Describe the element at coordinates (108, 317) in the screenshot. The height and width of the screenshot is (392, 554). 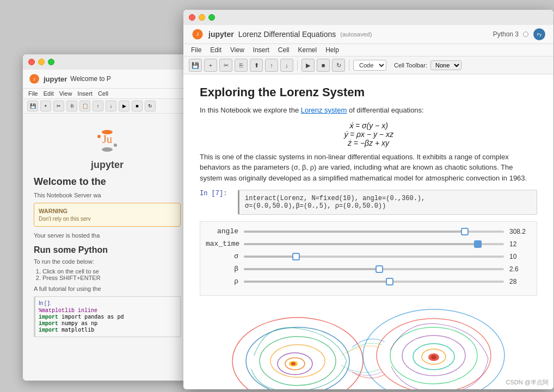
I see `code-import-pd: import import pandas as pd` at that location.